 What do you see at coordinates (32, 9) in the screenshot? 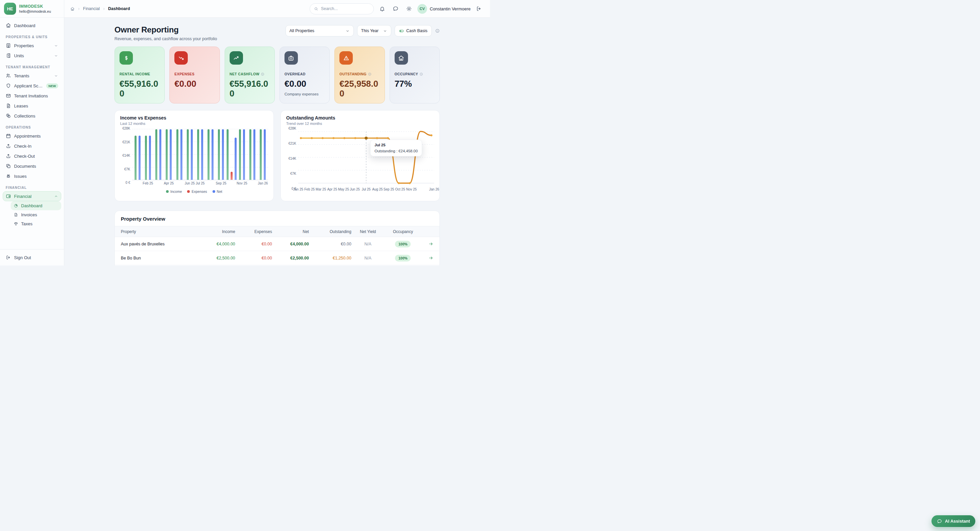
I see `workspace-header: HE IMMODESK hello@immodesk.eu` at bounding box center [32, 9].